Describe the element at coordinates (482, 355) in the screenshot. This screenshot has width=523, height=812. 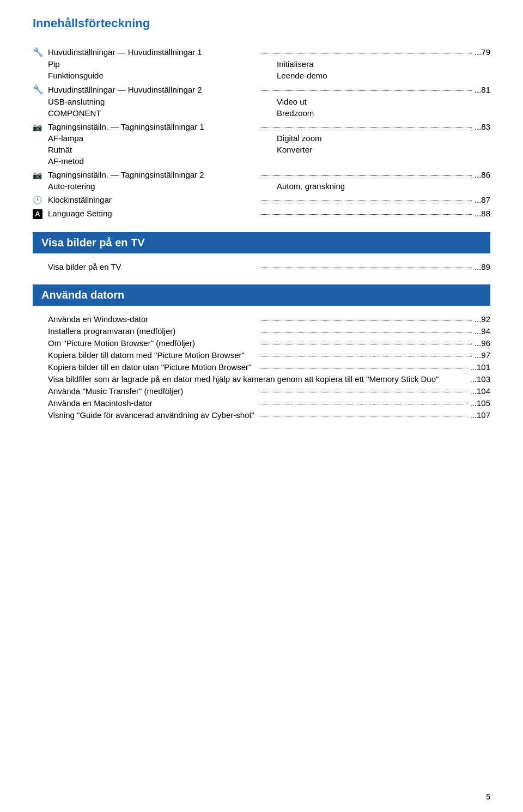
I see `datorn-page-3: ...97` at that location.